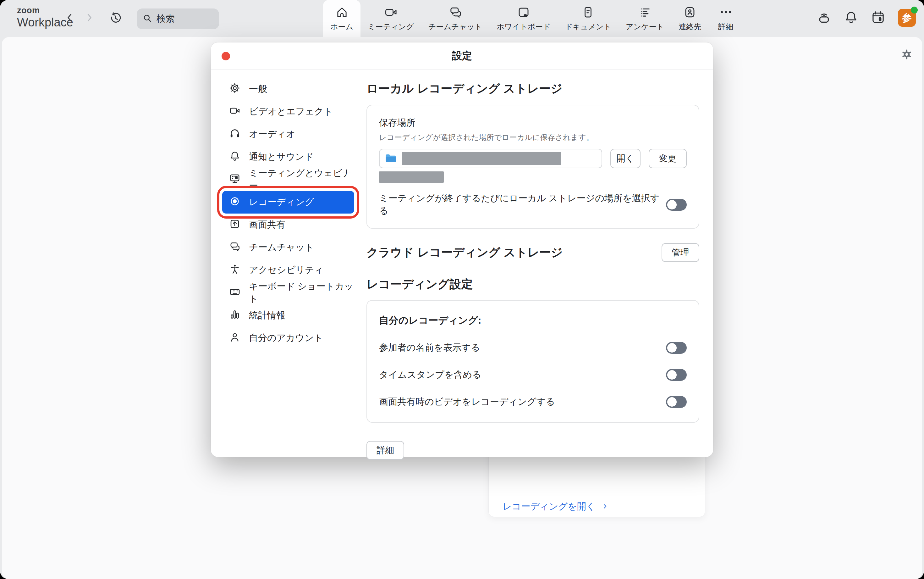 The image size is (924, 579). Describe the element at coordinates (455, 18) in the screenshot. I see `tab-team-chat: チームチャット` at that location.